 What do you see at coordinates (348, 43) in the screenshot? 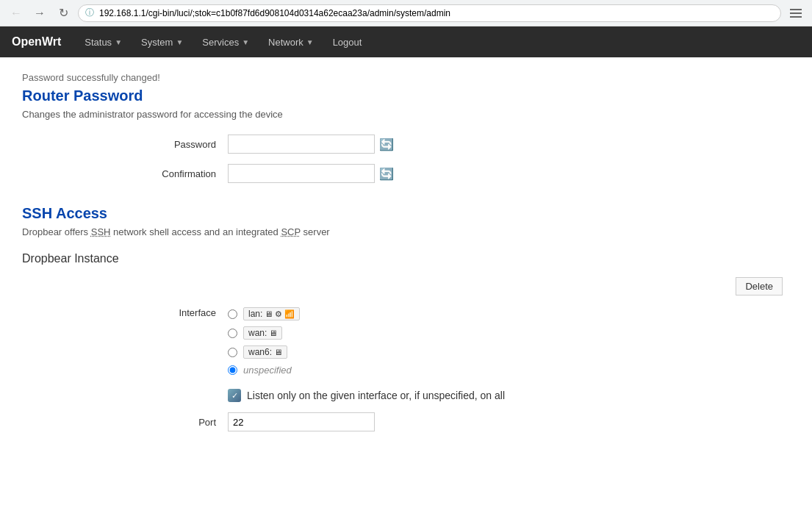
I see `nav-item-logout: Logout` at bounding box center [348, 43].